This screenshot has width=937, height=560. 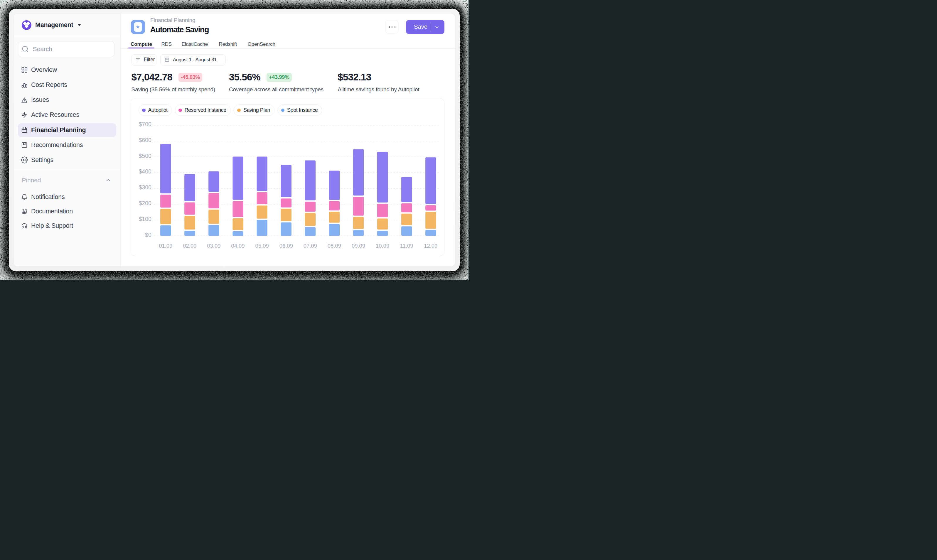 I want to click on svg-text: 10.09, so click(x=383, y=246).